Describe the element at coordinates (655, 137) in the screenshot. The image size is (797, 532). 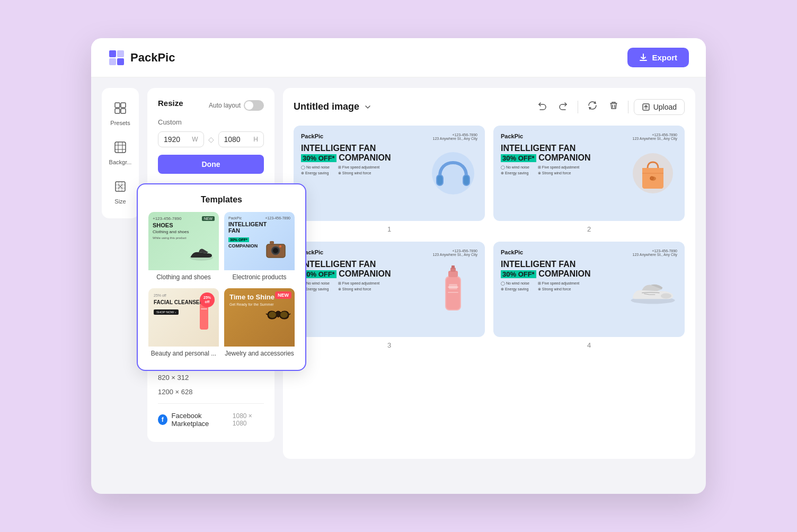
I see `card-2-contact: +123-456-7890 123 Anywhere St., Any City` at that location.